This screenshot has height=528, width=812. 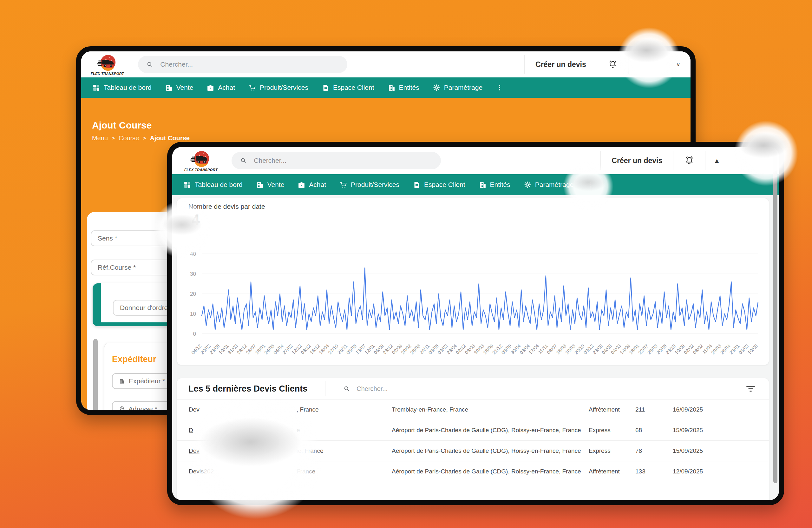 What do you see at coordinates (516, 349) in the screenshot?
I see `svg-text: 30/04` at bounding box center [516, 349].